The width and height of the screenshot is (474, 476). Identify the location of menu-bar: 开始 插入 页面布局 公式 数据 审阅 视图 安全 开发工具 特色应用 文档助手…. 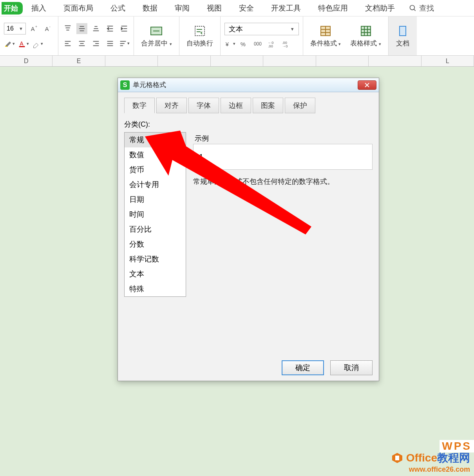
(237, 8).